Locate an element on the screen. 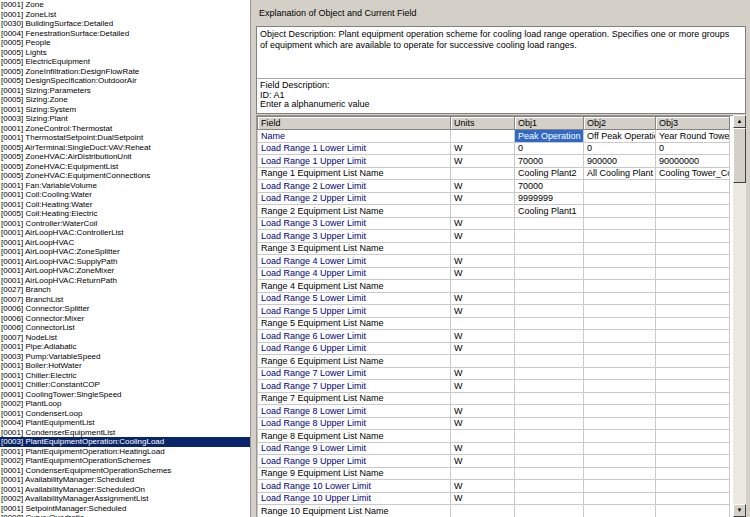 This screenshot has height=517, width=750. grid-vertical-scrollbar: ▲ ▼ is located at coordinates (740, 316).